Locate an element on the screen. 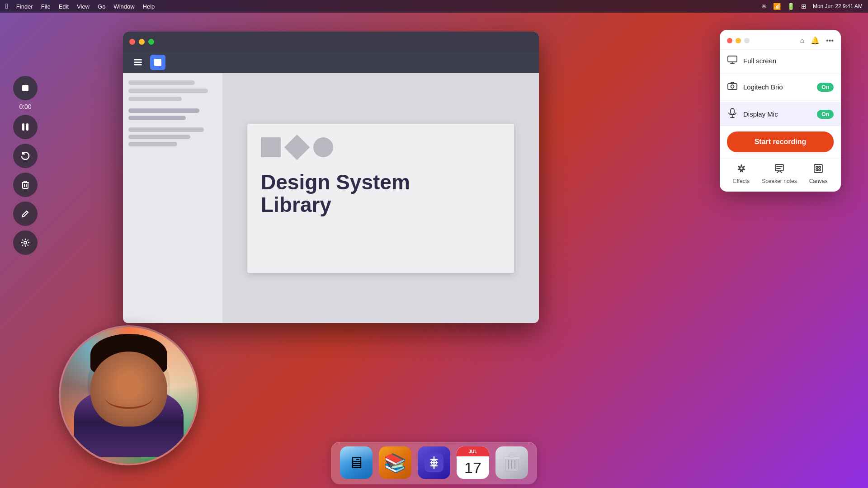 The height and width of the screenshot is (488, 868). menubar-left:  Finder File Edit View Go Window Help is located at coordinates (80, 6).